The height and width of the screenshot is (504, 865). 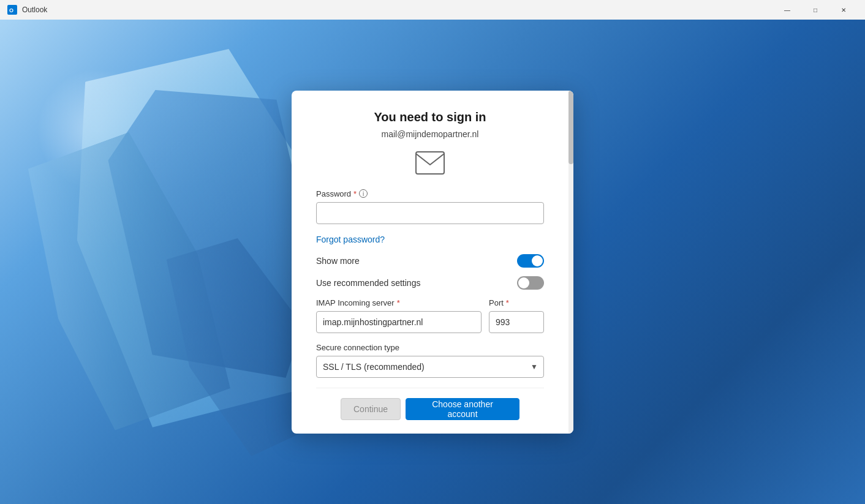 I want to click on app-title: Outlook, so click(x=34, y=10).